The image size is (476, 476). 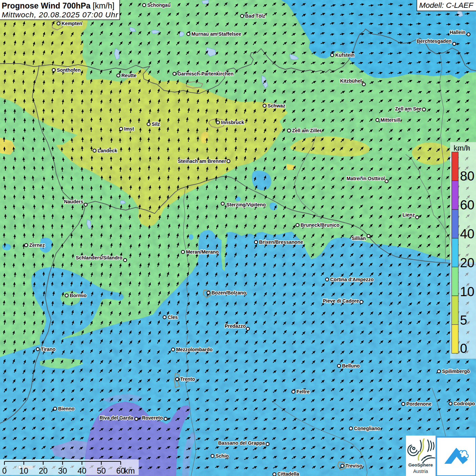 I want to click on svg-text: Innsbruck, so click(x=233, y=122).